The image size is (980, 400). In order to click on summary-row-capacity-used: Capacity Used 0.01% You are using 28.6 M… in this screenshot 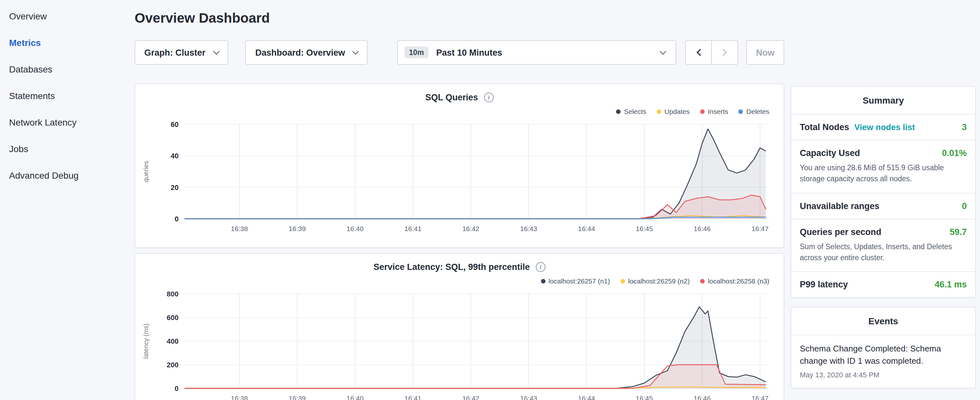, I will do `click(883, 167)`.